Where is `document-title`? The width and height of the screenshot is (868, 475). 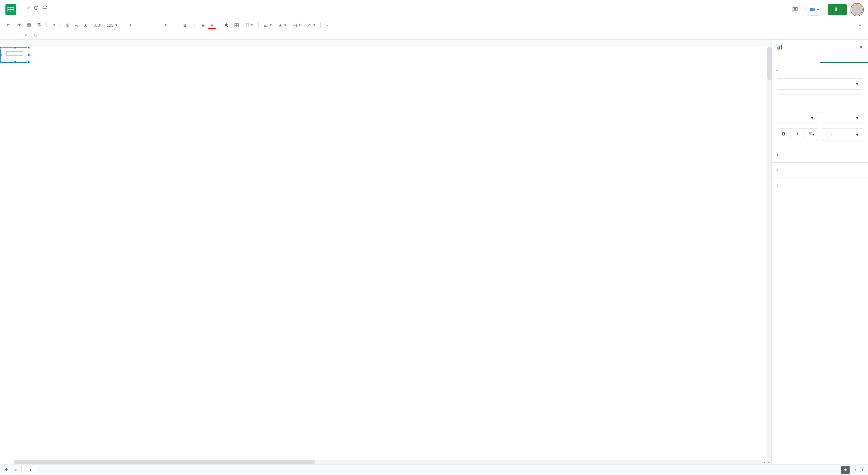
document-title is located at coordinates (21, 8).